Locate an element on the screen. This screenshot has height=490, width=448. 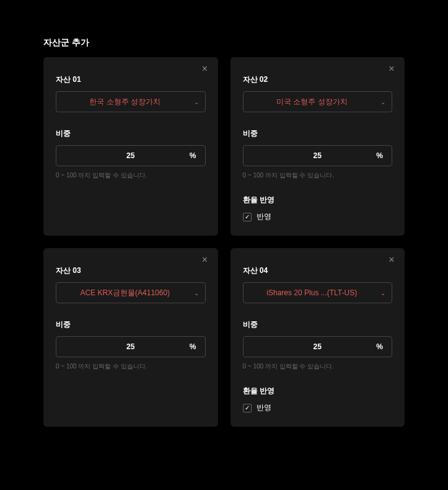
asset-card-2: × 자산 02 미국 소형주 성장가치 ⌄ 비중 % 0 ~ 100 까지 입력… is located at coordinates (318, 146).